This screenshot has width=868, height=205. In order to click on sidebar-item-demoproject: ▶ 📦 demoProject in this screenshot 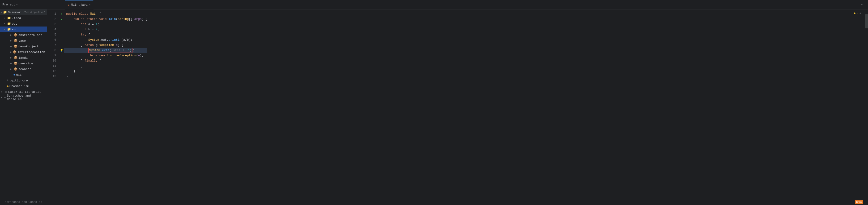, I will do `click(24, 47)`.